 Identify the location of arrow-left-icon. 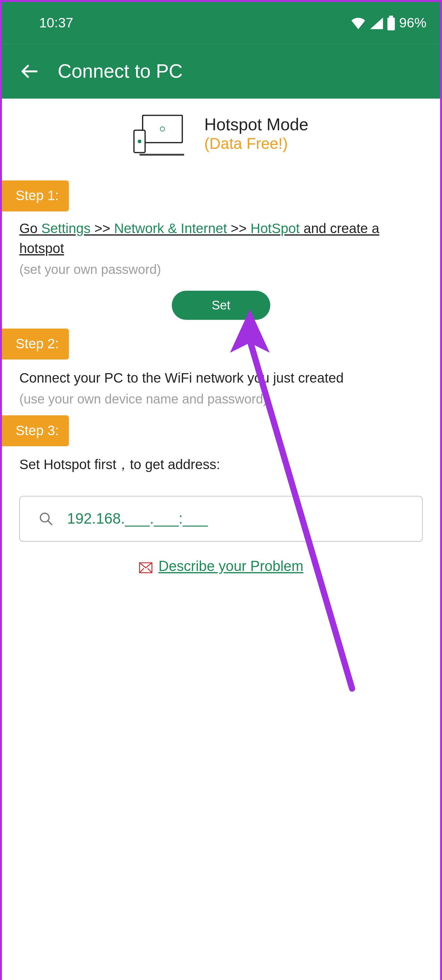
(29, 72).